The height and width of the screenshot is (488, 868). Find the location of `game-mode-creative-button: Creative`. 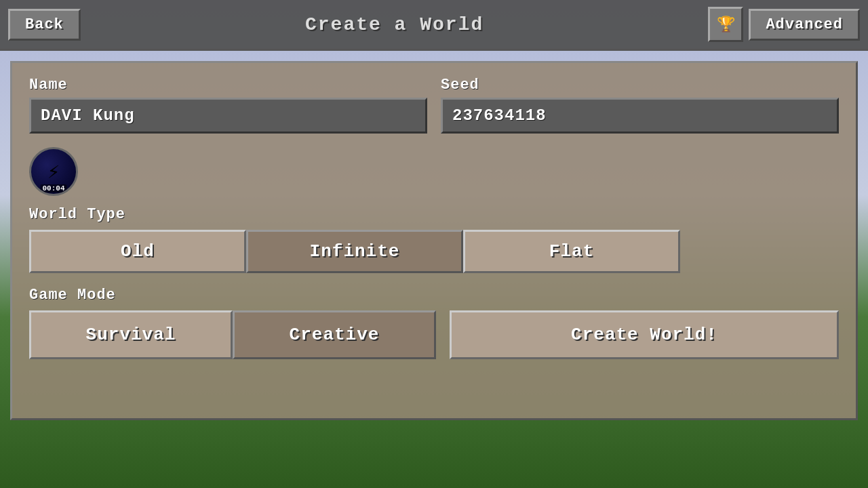

game-mode-creative-button: Creative is located at coordinates (334, 335).